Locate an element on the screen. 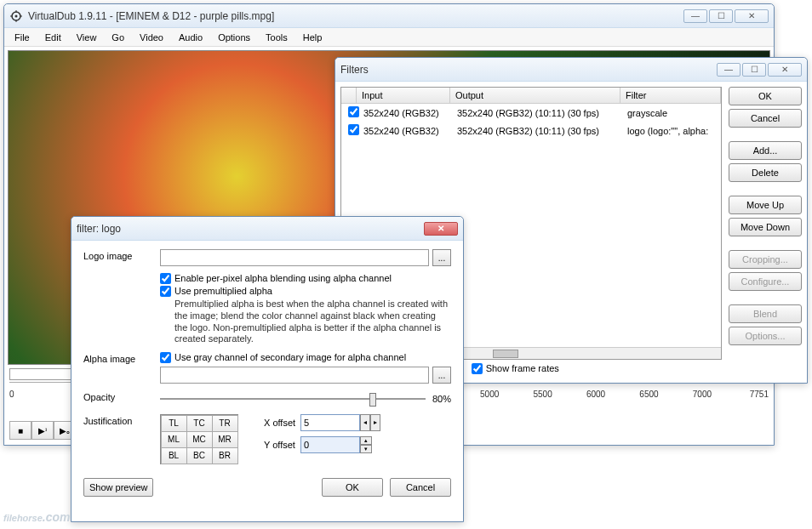 The image size is (812, 529). menu-tools: Tools is located at coordinates (277, 37).